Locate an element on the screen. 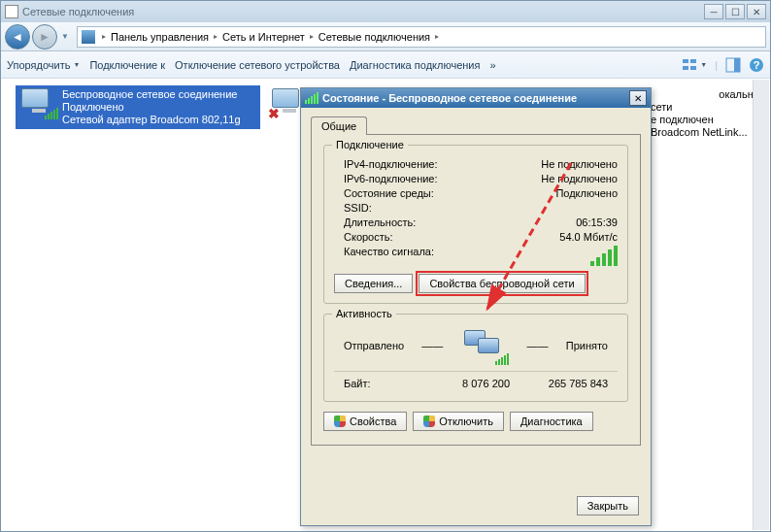 The image size is (771, 532). maximize-button: ☐ is located at coordinates (735, 12).